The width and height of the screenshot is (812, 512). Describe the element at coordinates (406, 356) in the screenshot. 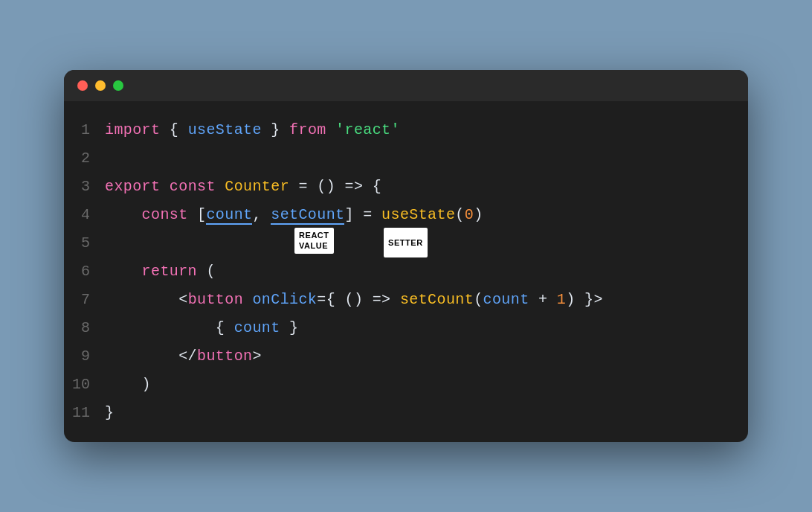

I see `code-line-9: 9 </button>` at that location.